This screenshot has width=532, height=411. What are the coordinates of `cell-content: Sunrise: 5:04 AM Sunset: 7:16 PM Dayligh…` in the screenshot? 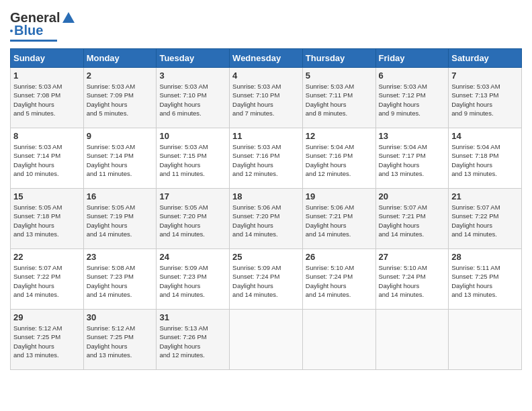 It's located at (339, 160).